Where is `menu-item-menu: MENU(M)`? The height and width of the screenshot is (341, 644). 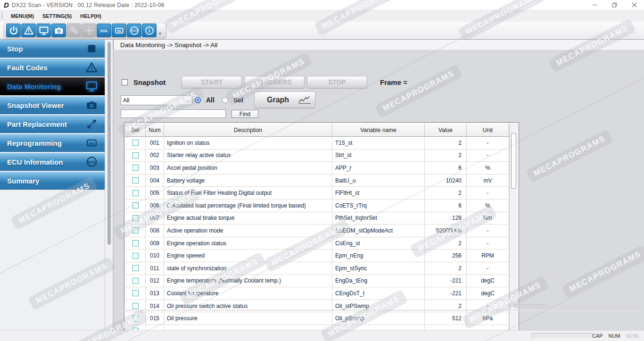 menu-item-menu: MENU(M) is located at coordinates (23, 16).